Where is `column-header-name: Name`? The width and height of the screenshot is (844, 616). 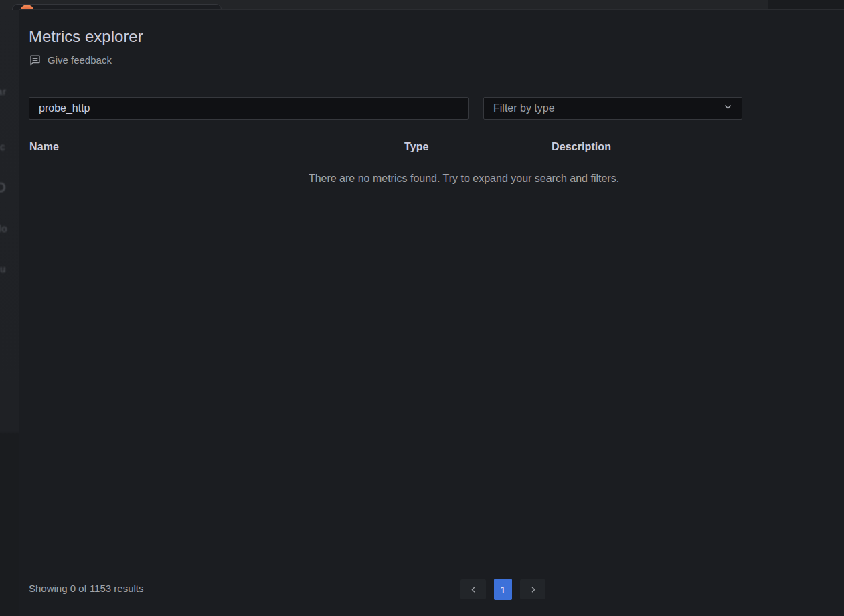
column-header-name: Name is located at coordinates (217, 147).